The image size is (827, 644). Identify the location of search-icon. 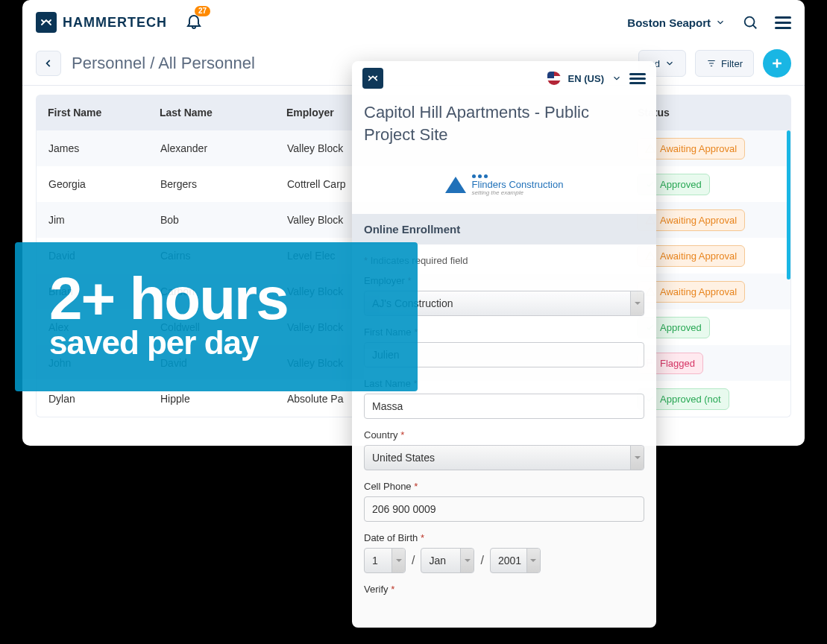
(750, 22).